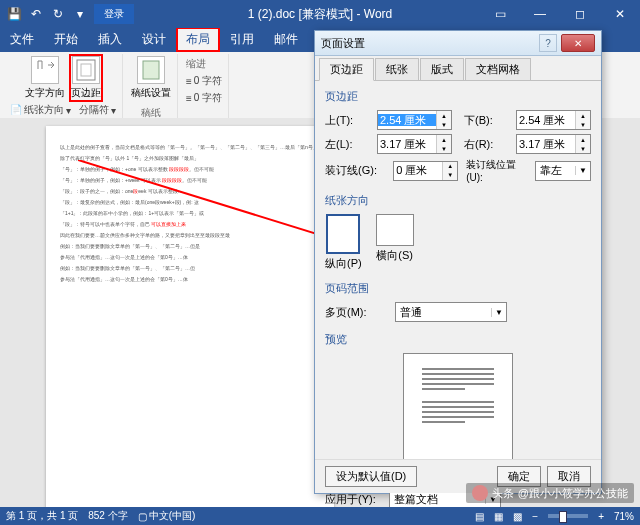 The image size is (640, 525). Describe the element at coordinates (480, 516) in the screenshot. I see `view-read-icon: ▤` at that location.